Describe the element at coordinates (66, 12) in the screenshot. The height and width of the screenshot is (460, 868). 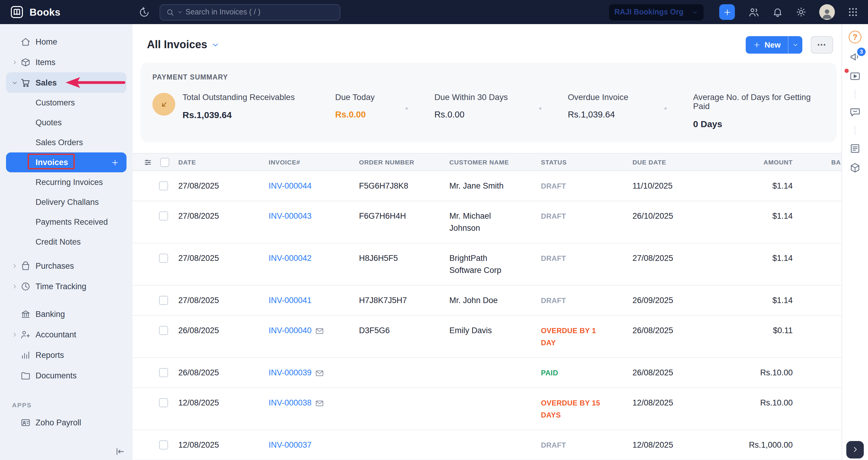
I see `brand: Books` at that location.